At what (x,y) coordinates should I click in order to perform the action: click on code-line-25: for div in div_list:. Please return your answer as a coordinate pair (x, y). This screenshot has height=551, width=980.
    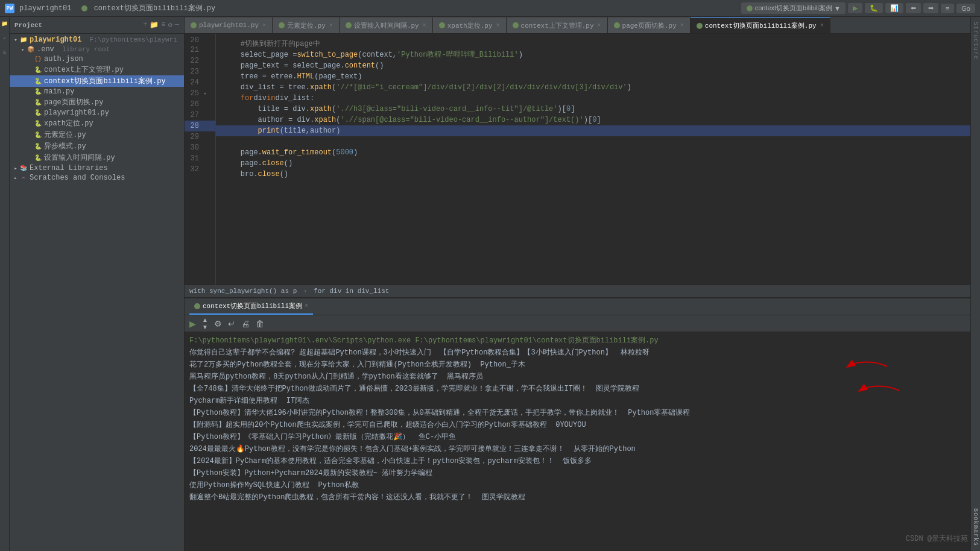
    Looking at the image, I should click on (593, 98).